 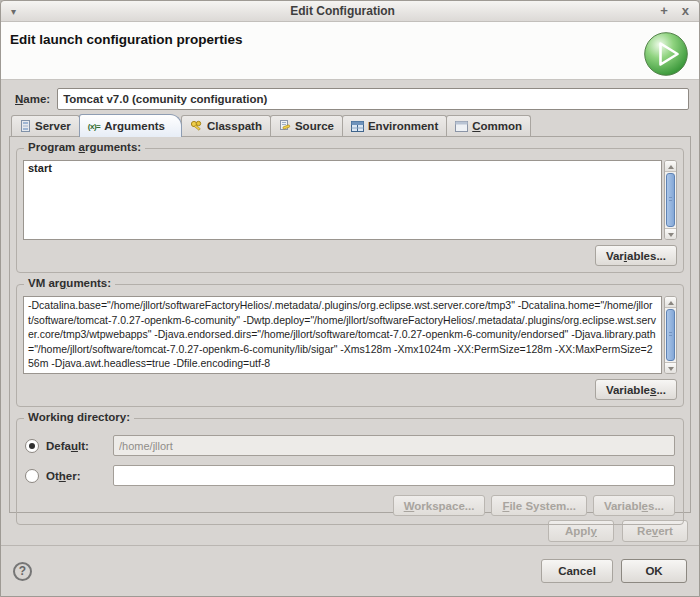 What do you see at coordinates (358, 126) in the screenshot?
I see `environment-icon` at bounding box center [358, 126].